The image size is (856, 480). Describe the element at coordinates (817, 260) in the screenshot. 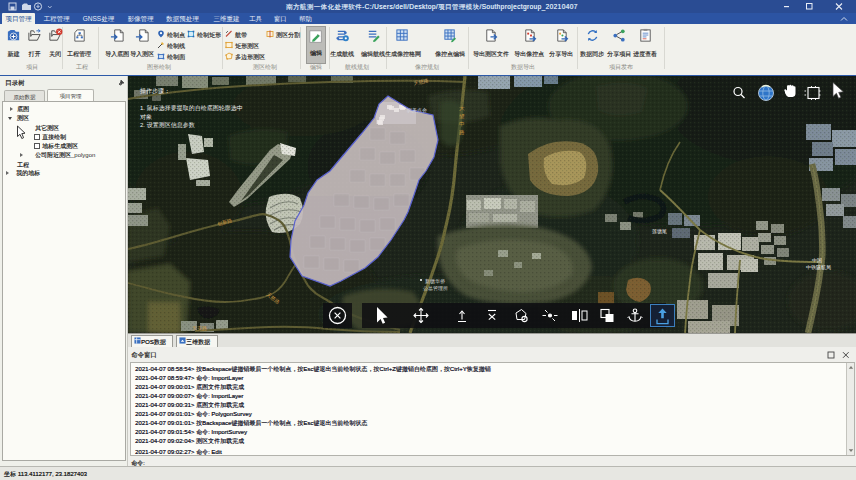

I see `svg-text: 中国` at that location.